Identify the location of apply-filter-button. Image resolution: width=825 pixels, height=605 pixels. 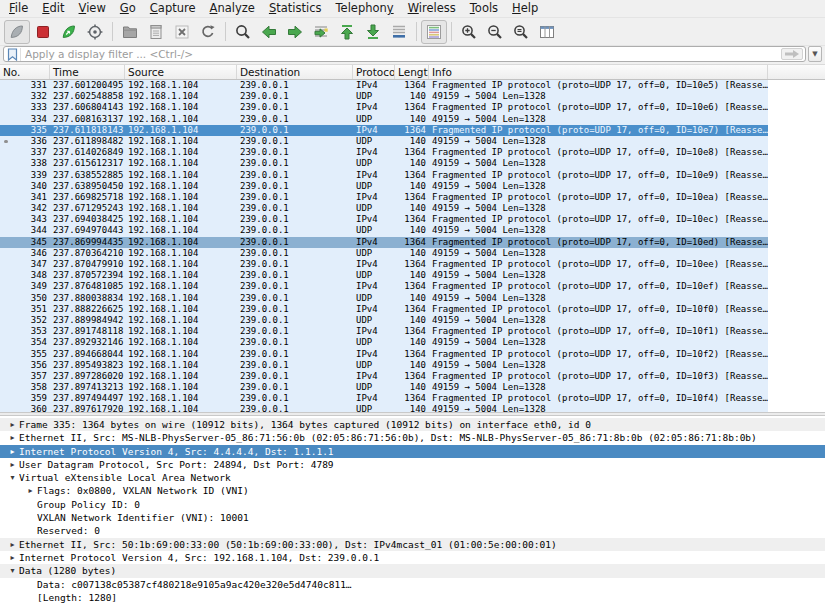
(792, 54).